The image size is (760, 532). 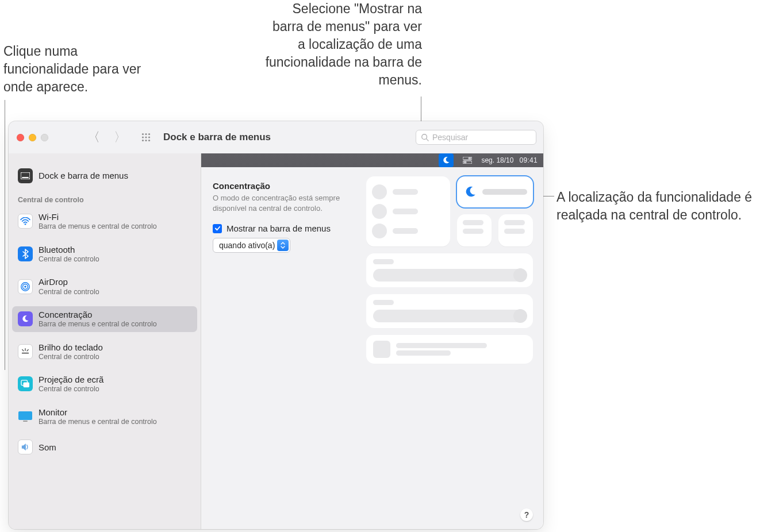 I want to click on annotation-left: Clique numa funcionalidade para ver onde…, so click(x=78, y=69).